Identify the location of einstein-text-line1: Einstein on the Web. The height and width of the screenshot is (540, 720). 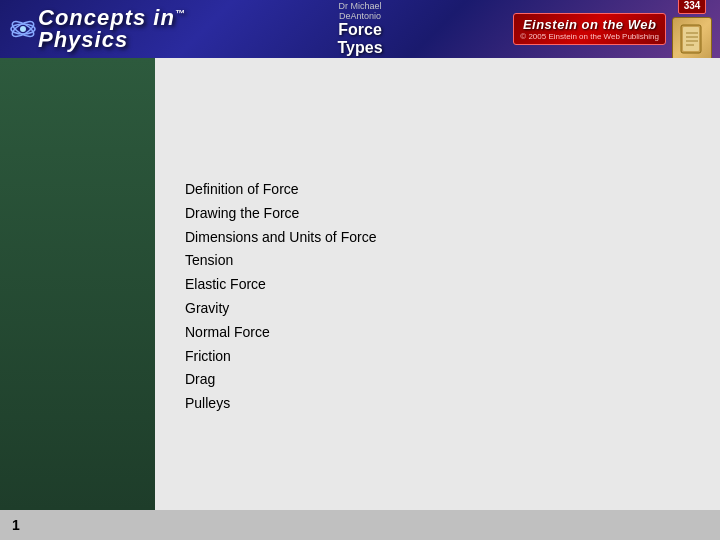
(590, 24).